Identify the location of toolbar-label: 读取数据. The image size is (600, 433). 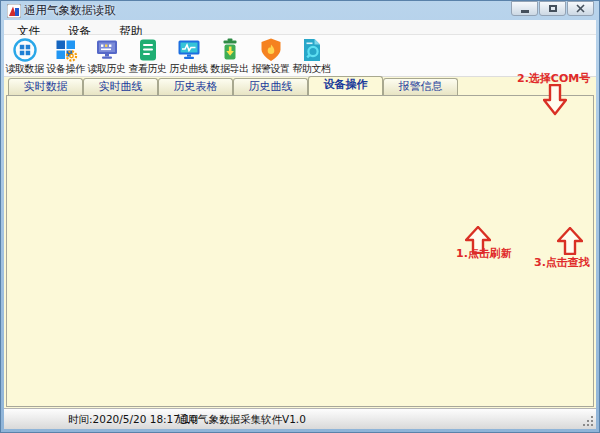
(24, 69).